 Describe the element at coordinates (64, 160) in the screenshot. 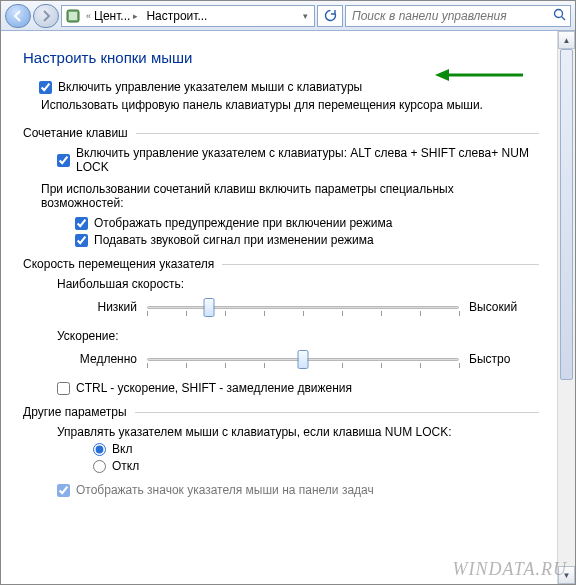

I see `shortcut-enable-checkbox` at that location.